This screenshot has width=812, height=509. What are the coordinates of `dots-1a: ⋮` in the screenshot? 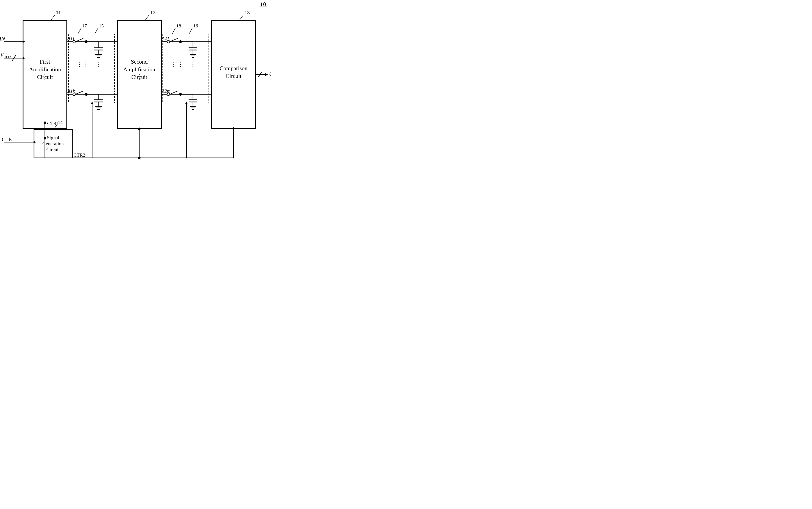 It's located at (79, 64).